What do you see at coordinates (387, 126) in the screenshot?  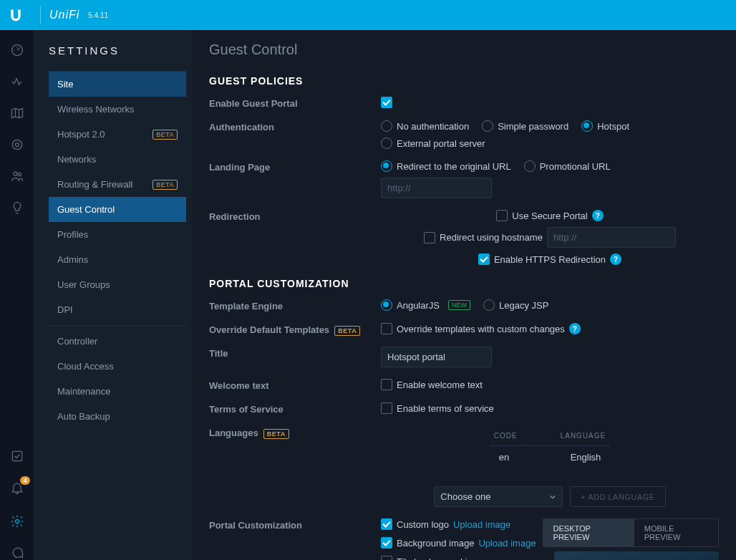 I see `auth-none-radio` at bounding box center [387, 126].